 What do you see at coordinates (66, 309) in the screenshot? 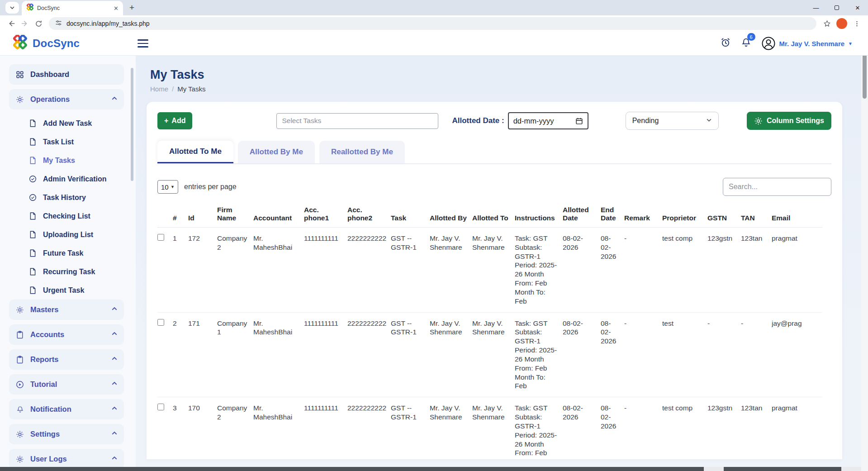
I see `sidebar-item-masters: Masters` at bounding box center [66, 309].